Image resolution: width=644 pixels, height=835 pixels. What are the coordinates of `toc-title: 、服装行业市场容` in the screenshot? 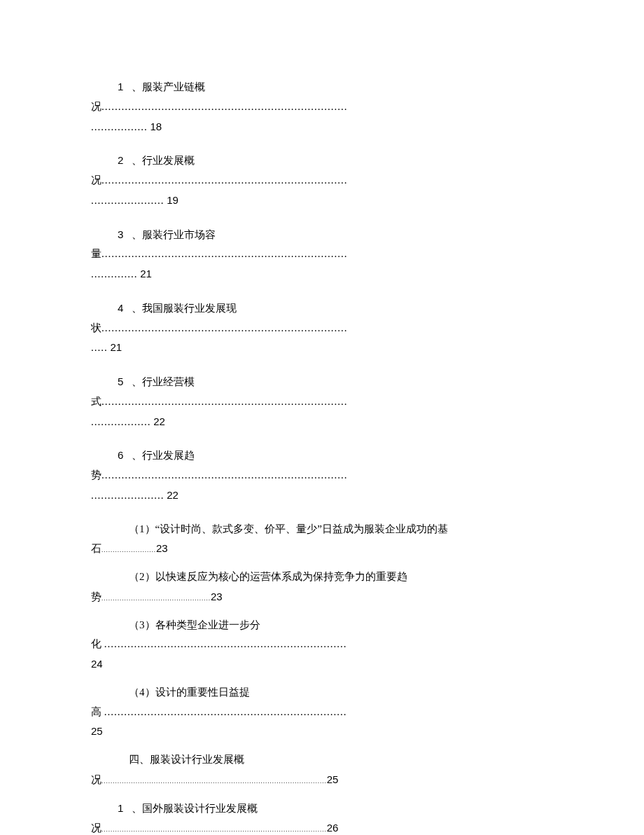 It's located at (174, 235).